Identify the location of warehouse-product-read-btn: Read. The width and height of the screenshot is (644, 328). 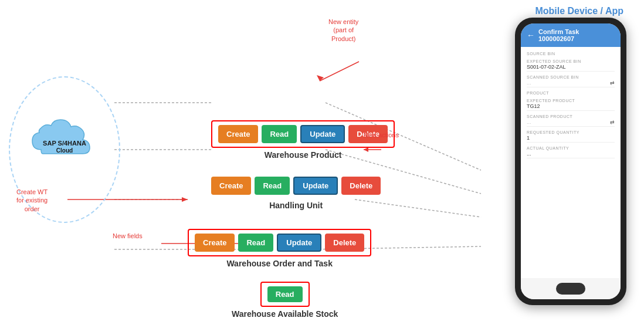
(279, 134).